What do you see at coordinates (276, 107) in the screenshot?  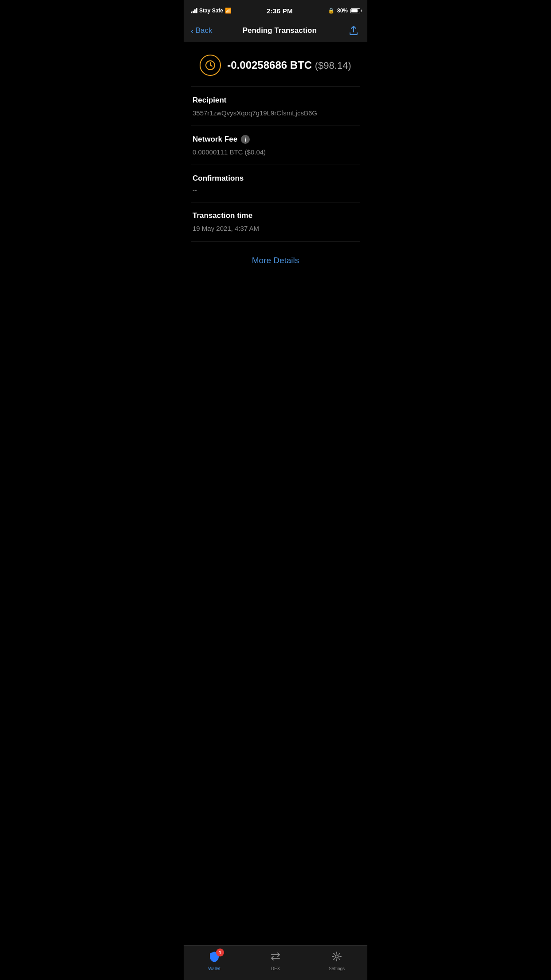 I see `recipient-section: Recipient 3557r1zwQvysXqoq7g19L9rCfsmLjc…` at bounding box center [276, 107].